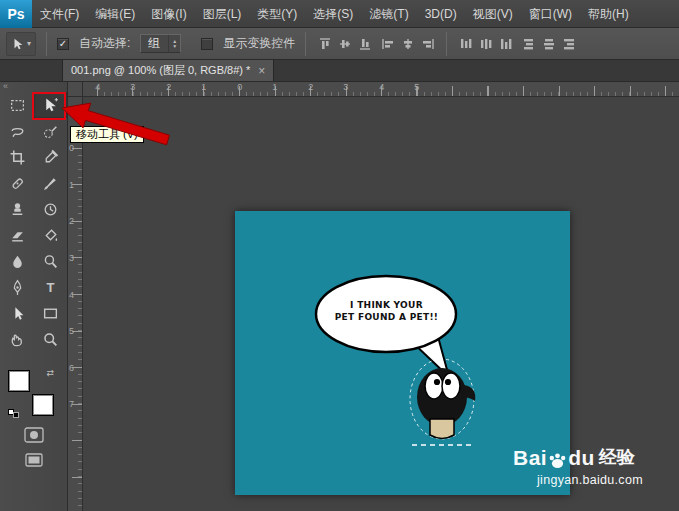 The image size is (679, 511). What do you see at coordinates (72, 404) in the screenshot?
I see `ruler-label: 7` at bounding box center [72, 404].